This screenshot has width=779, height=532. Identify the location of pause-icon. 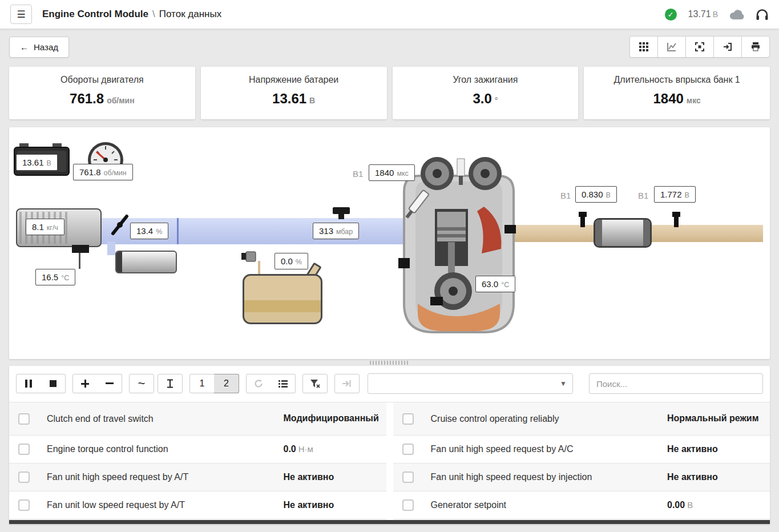
(29, 384).